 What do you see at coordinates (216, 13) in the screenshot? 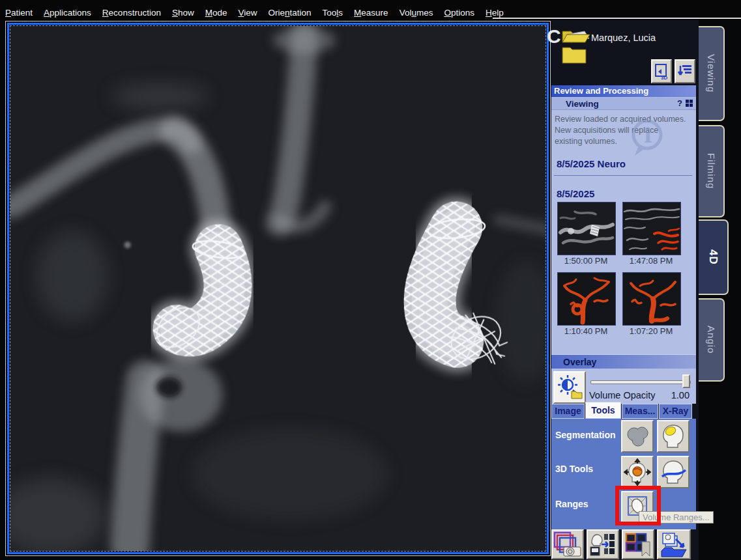
I see `menu-mode: Mode` at bounding box center [216, 13].